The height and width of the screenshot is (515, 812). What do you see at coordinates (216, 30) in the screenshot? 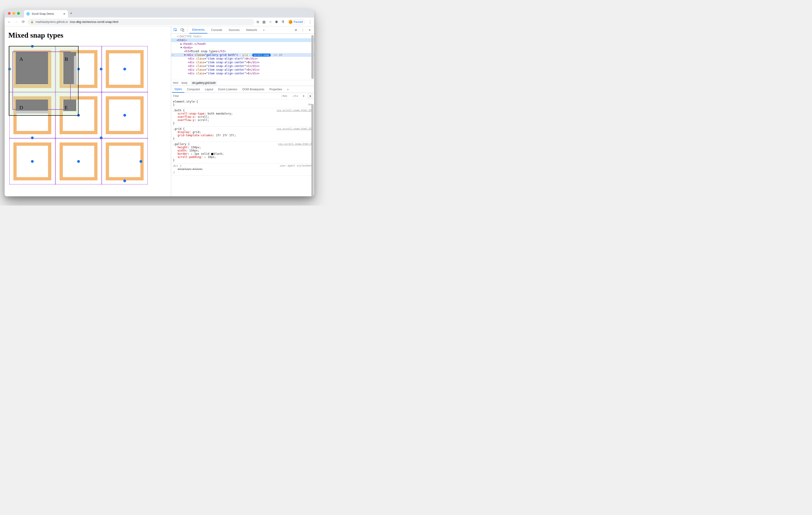
I see `tab-console: Console` at bounding box center [216, 30].